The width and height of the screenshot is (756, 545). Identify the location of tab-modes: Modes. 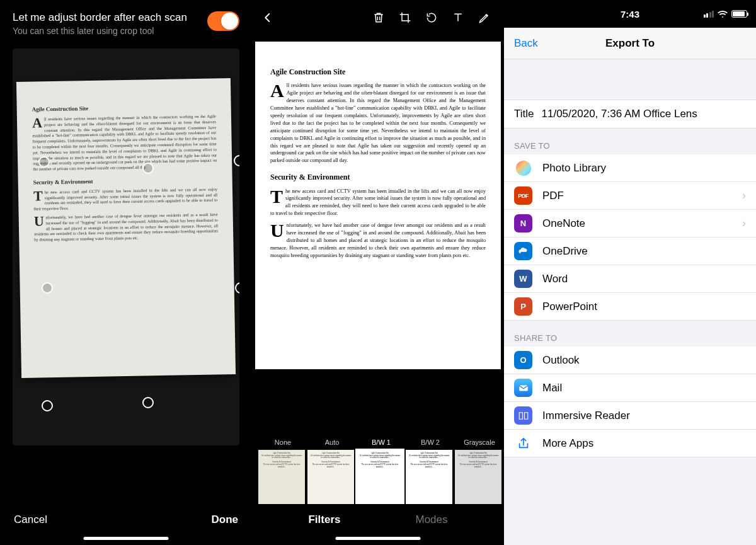
(431, 520).